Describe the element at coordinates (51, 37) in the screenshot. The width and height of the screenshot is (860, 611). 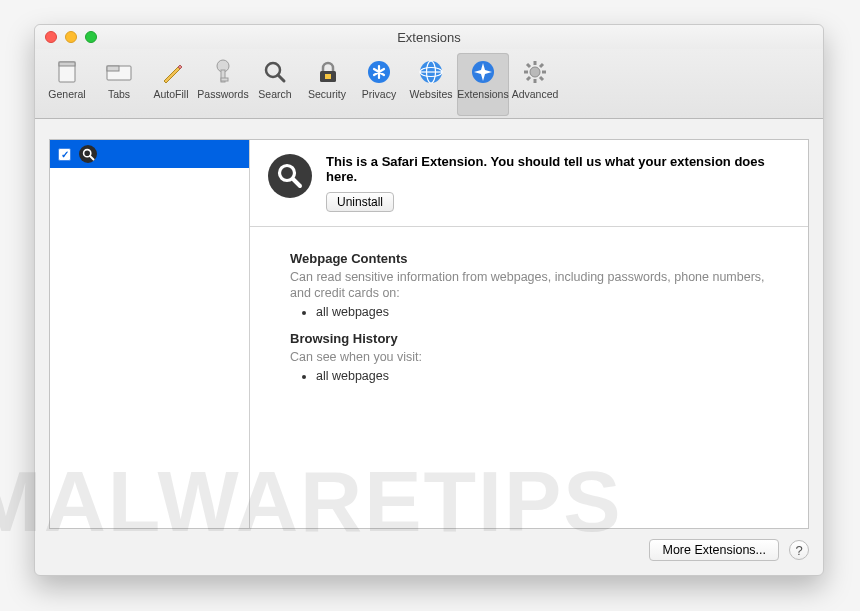
I see `close-window-button` at that location.